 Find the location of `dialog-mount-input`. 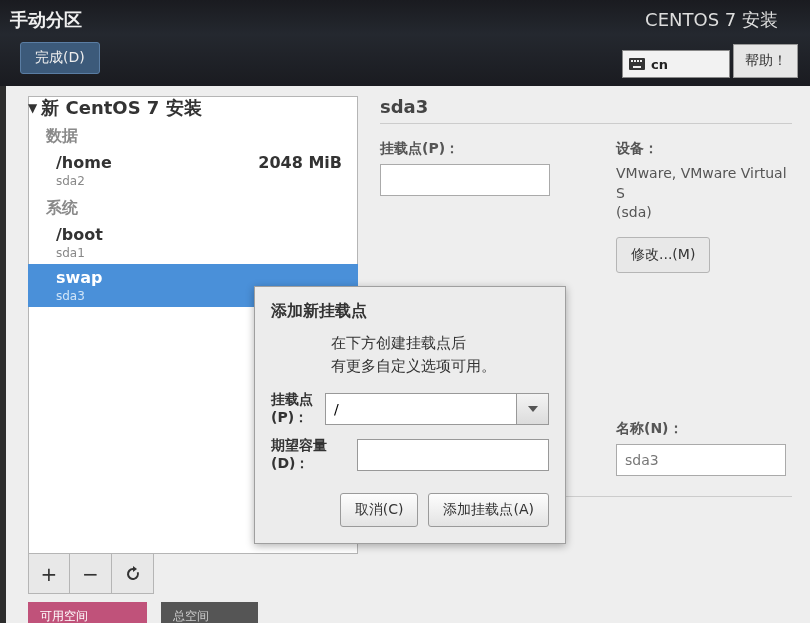

dialog-mount-input is located at coordinates (421, 409).